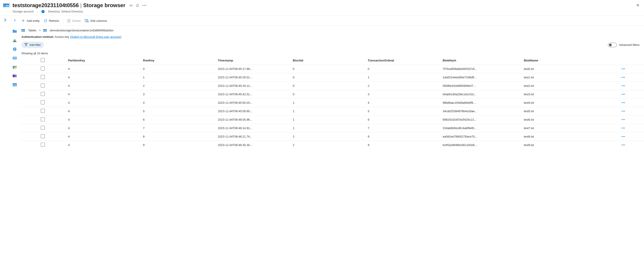 Image resolution: width=644 pixels, height=280 pixels. Describe the element at coordinates (638, 5) in the screenshot. I see `close-icon: ✕` at that location.